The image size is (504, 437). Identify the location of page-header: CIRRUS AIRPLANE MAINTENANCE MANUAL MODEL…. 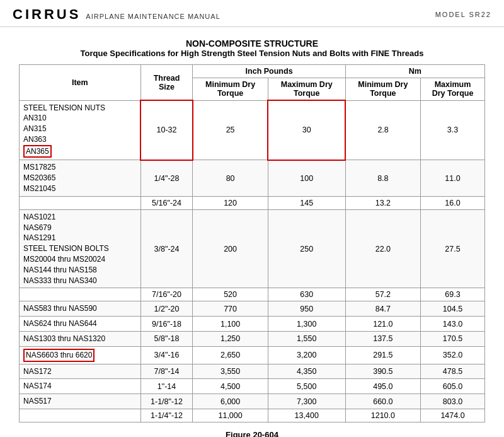
(252, 14).